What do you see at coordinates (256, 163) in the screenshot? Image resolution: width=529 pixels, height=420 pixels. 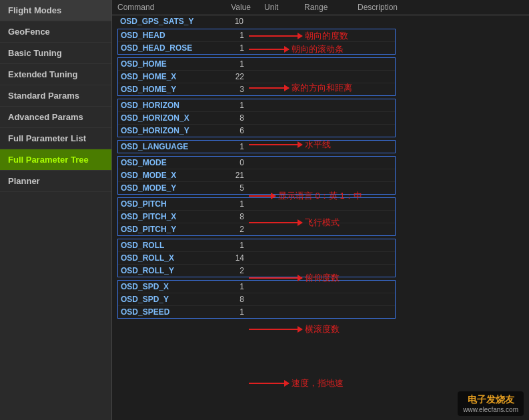 I see `table-row: OSD_MODE 0` at bounding box center [256, 163].